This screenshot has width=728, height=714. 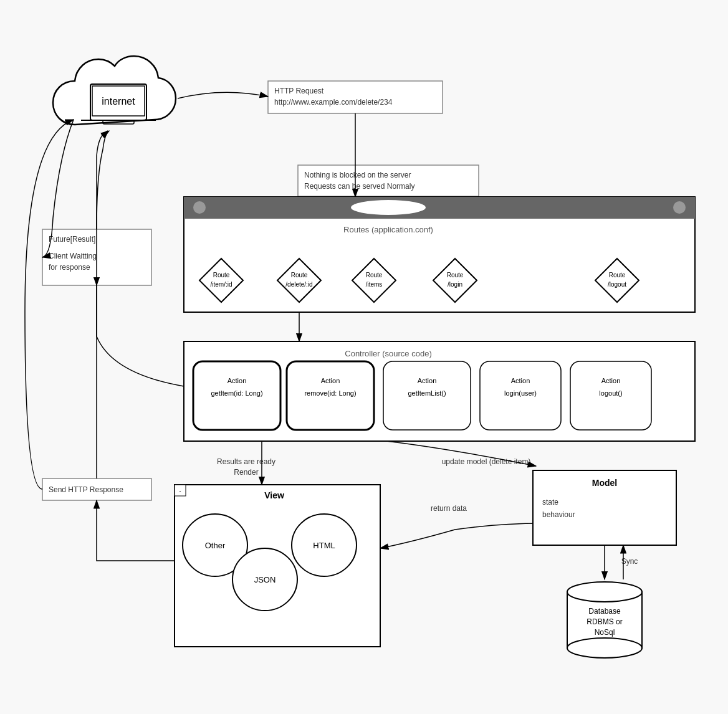 I want to click on svg-text: state, so click(x=550, y=502).